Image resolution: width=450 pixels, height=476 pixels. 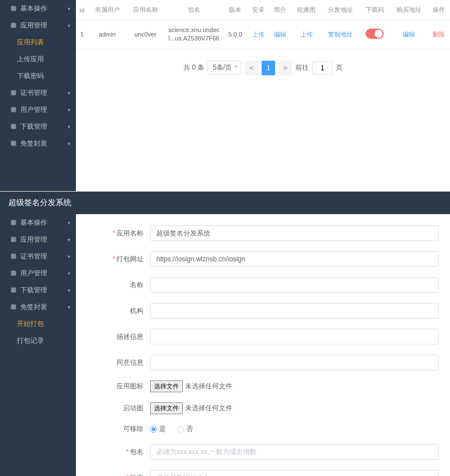 I want to click on sidebar-item-5: 证书管理▾, so click(x=38, y=93).